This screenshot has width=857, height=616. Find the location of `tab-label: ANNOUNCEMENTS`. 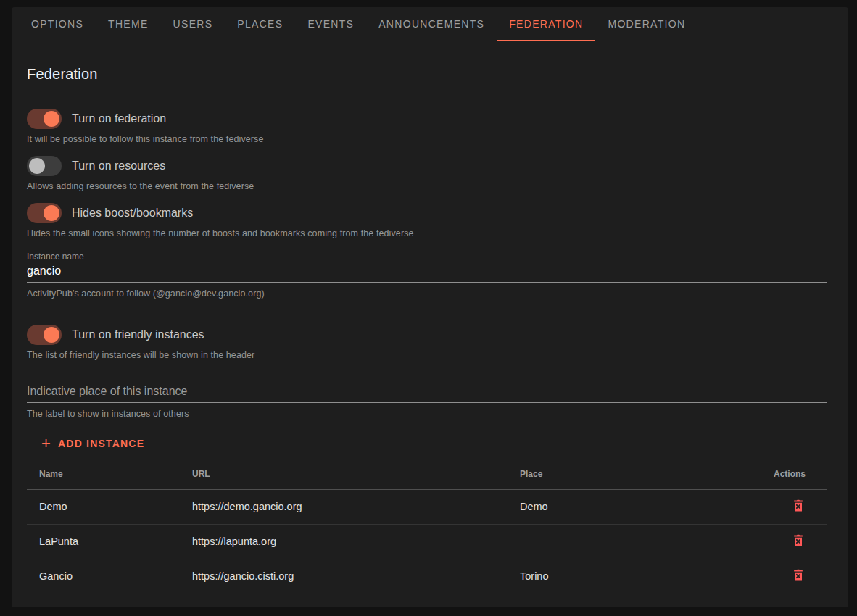

tab-label: ANNOUNCEMENTS is located at coordinates (431, 24).